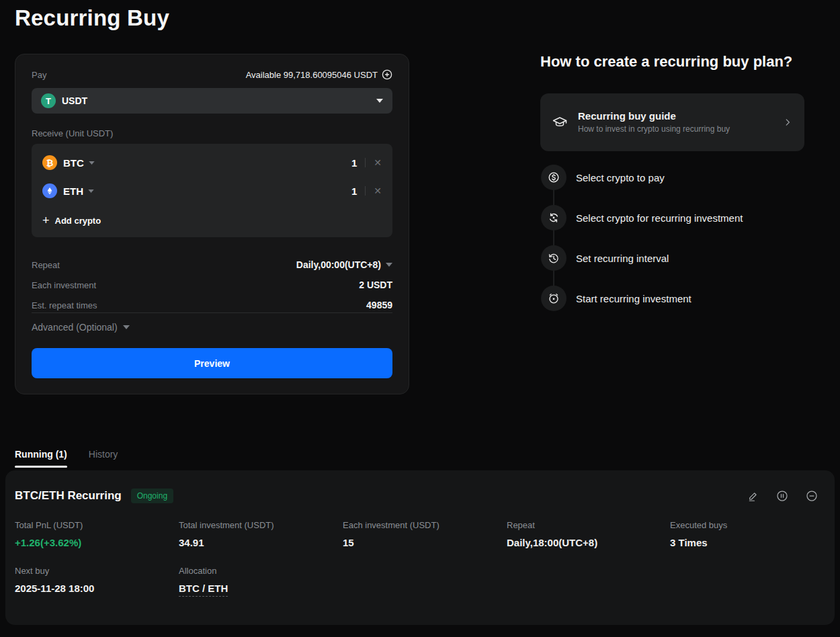 The height and width of the screenshot is (637, 840). I want to click on stat-value: 34.91, so click(261, 543).